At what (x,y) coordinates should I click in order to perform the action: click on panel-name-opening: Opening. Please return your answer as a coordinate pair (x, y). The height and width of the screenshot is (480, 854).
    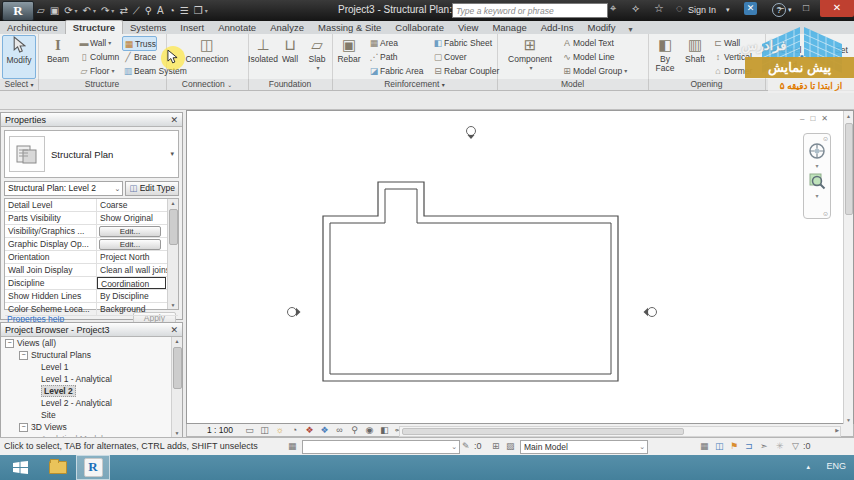
    Looking at the image, I should click on (707, 84).